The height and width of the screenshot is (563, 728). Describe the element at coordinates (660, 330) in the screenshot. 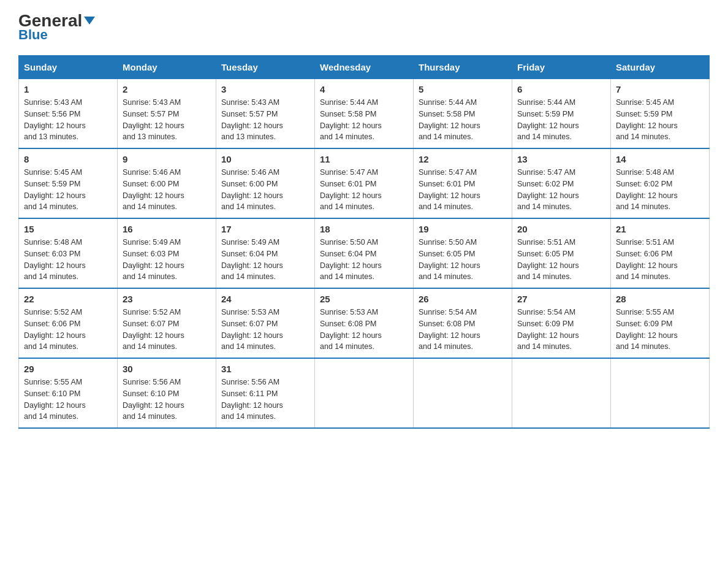

I see `day-info: Sunrise: 5:55 AMSunset: 6:09 PMDaylight:…` at that location.